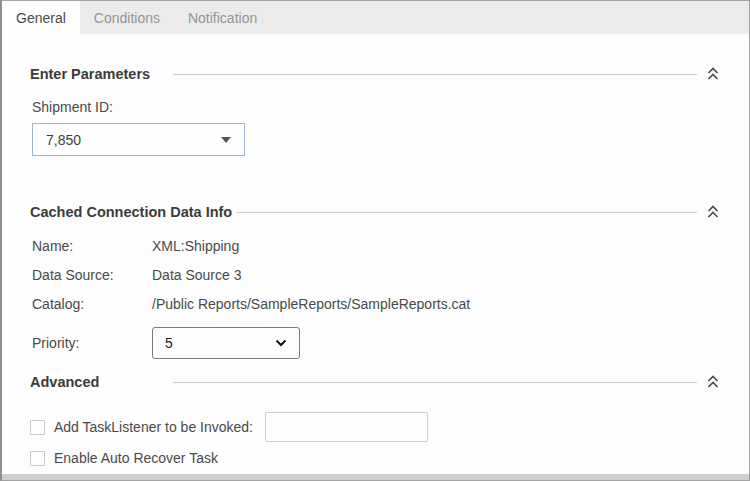 The height and width of the screenshot is (481, 750). Describe the element at coordinates (226, 343) in the screenshot. I see `priority-select: 5` at that location.